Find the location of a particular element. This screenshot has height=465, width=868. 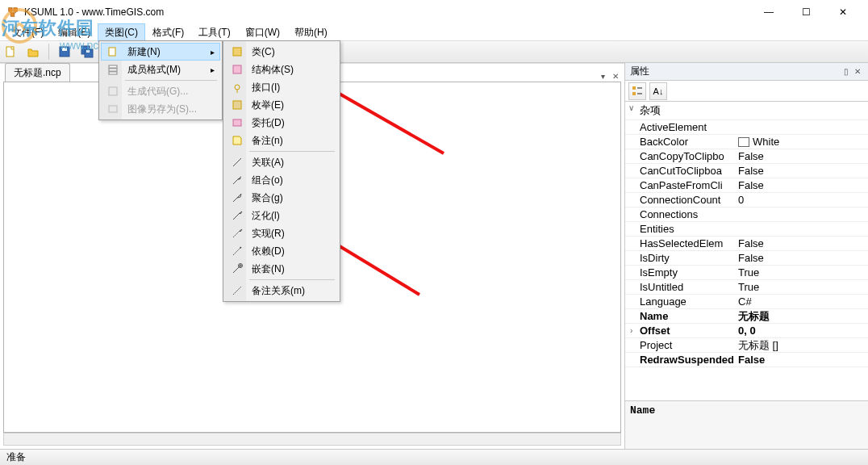

color-chip-icon is located at coordinates (744, 142).